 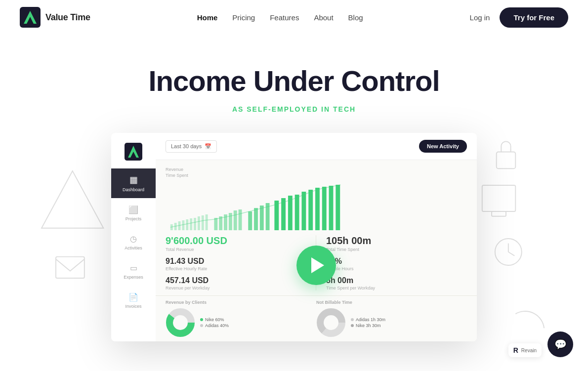 What do you see at coordinates (55, 17) in the screenshot?
I see `logo: Value Time` at bounding box center [55, 17].